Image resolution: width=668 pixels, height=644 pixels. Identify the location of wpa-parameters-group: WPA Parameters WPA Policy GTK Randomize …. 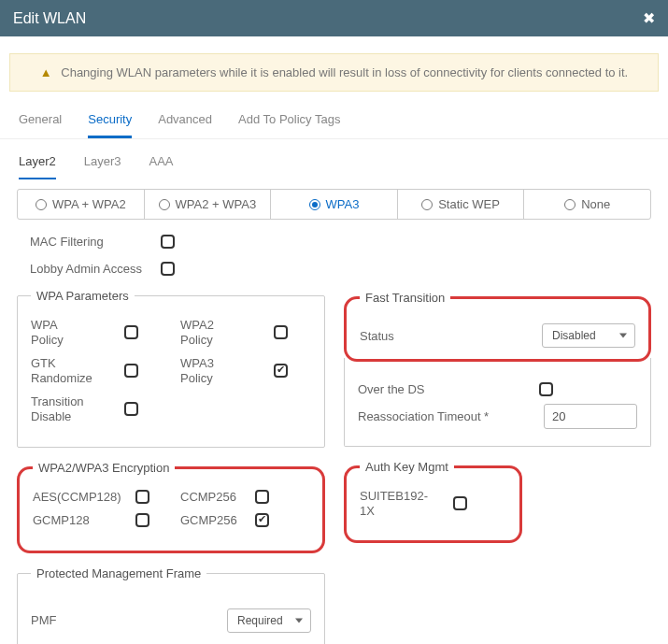
(171, 368).